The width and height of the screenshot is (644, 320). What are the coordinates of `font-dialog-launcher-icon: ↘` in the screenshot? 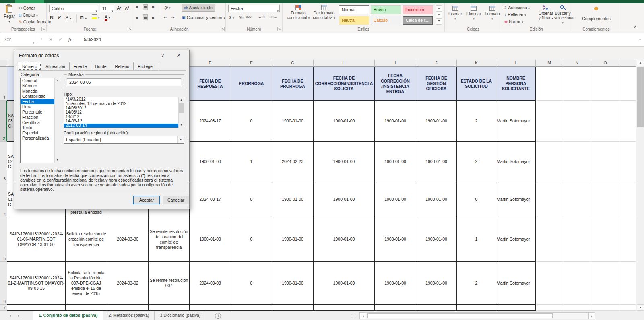 It's located at (130, 29).